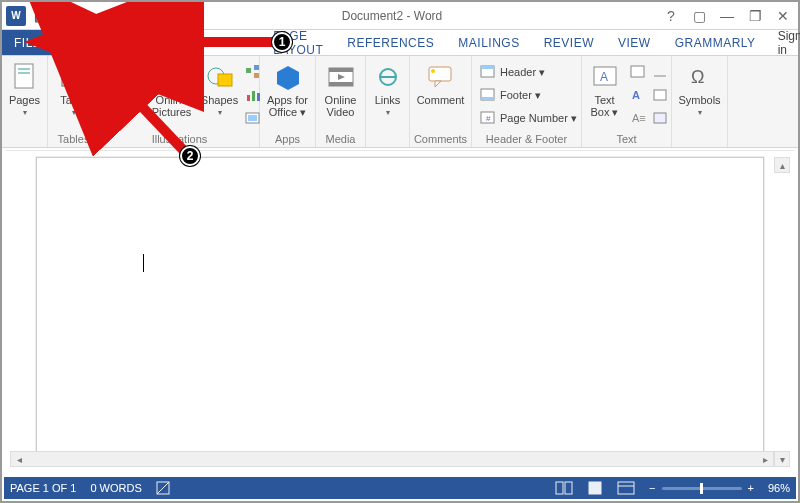 The height and width of the screenshot is (503, 800). I want to click on scroll-down-button: ▾, so click(782, 459).